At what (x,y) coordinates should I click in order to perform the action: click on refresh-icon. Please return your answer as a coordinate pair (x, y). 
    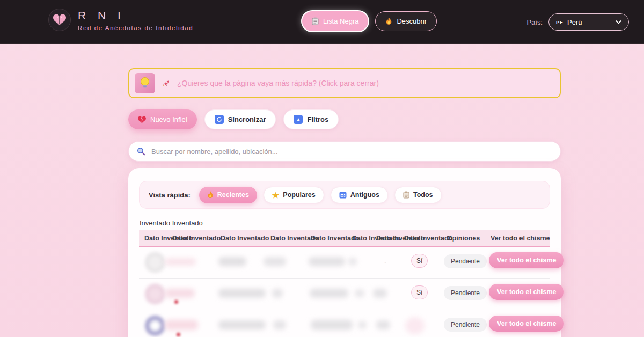
    Looking at the image, I should click on (219, 119).